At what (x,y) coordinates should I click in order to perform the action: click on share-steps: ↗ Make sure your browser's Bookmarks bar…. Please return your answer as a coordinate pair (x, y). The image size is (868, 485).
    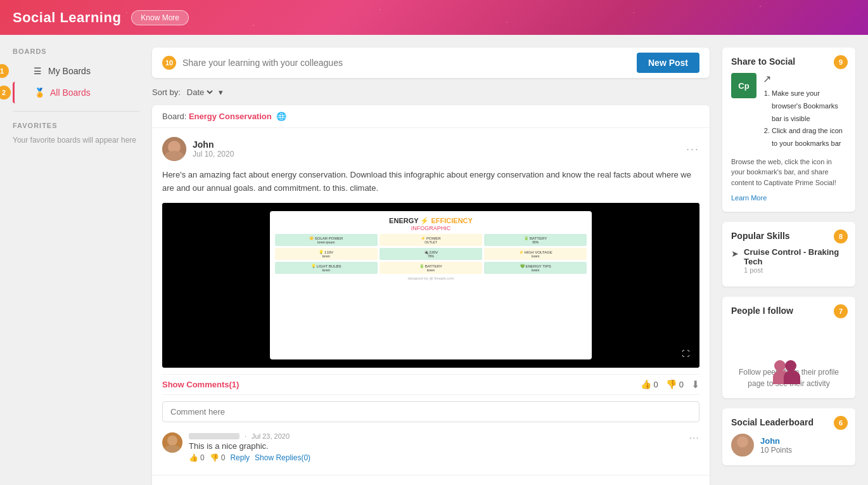
    Looking at the image, I should click on (805, 112).